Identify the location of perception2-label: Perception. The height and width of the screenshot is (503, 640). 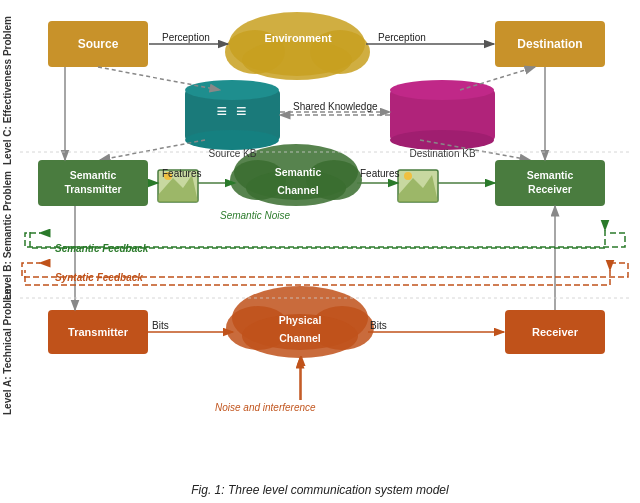
(402, 38).